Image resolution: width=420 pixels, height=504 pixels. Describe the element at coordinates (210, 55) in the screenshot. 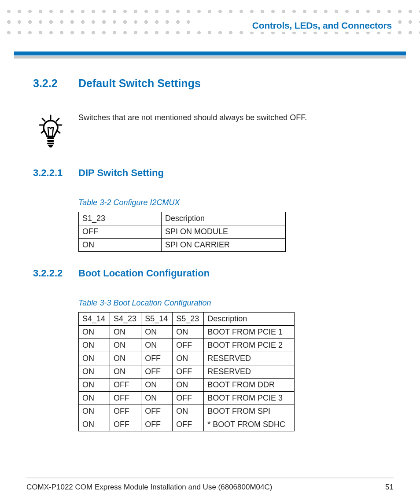

I see `header-rule` at that location.